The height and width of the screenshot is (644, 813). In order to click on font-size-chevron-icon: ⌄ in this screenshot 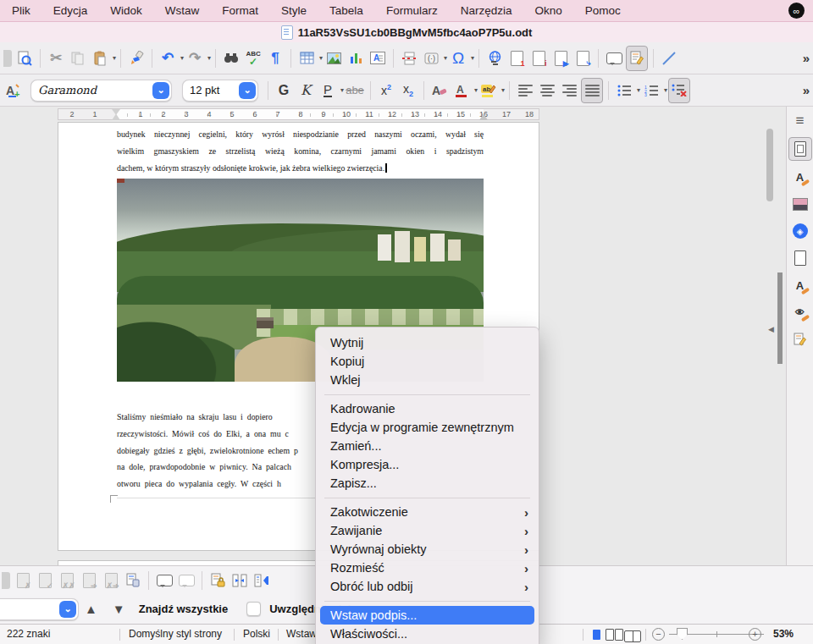, I will do `click(247, 91)`.